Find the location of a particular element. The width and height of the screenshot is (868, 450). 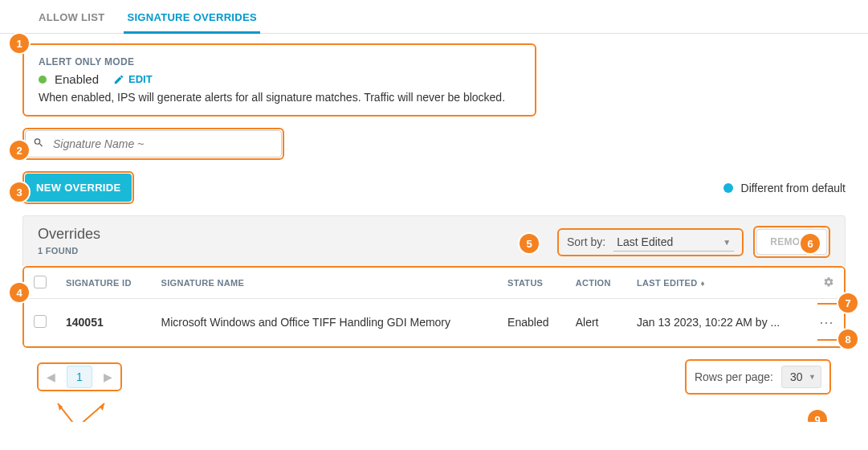

search-wrap is located at coordinates (153, 144).